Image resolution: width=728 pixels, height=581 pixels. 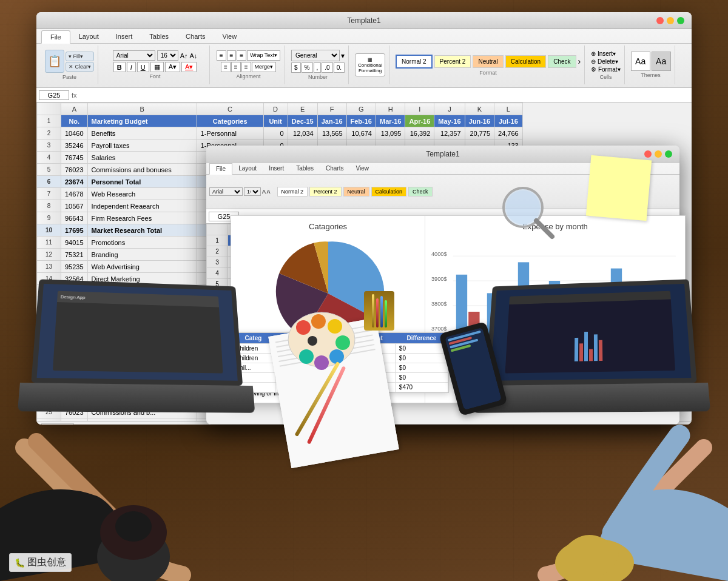 I want to click on theme1-button: Aa, so click(x=641, y=61).